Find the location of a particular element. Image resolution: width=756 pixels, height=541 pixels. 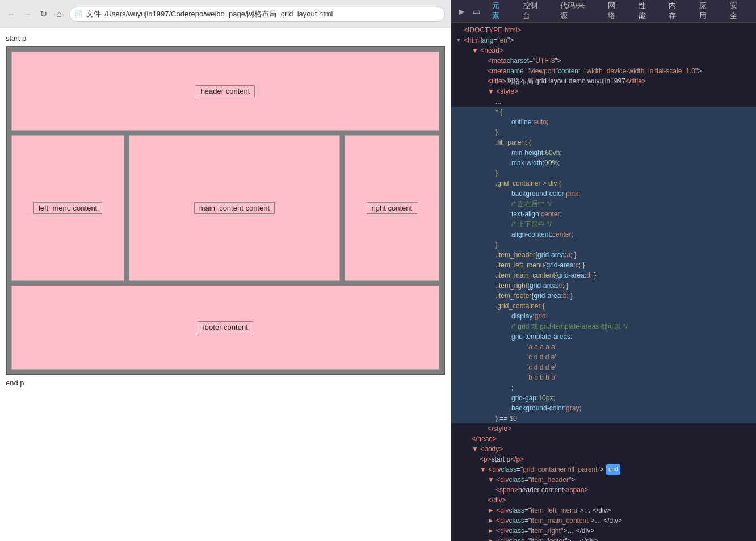

code-span-header: <span> header content </span> is located at coordinates (604, 490).